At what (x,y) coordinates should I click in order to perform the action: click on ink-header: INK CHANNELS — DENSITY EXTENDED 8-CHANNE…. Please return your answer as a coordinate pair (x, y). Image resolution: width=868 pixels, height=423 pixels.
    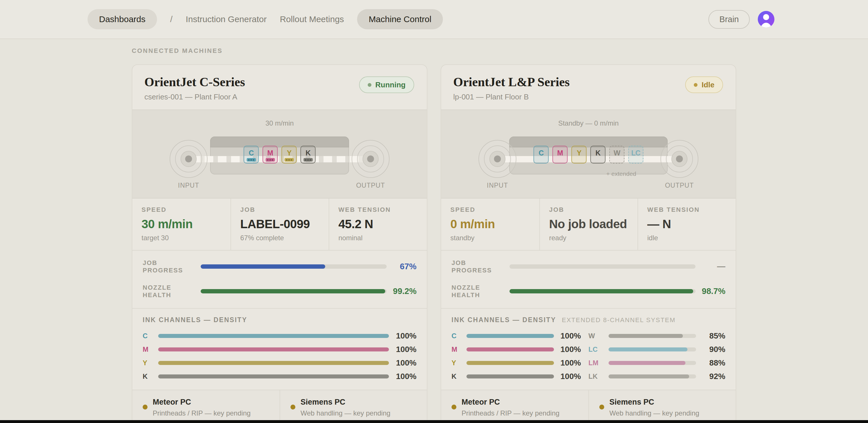
    Looking at the image, I should click on (588, 320).